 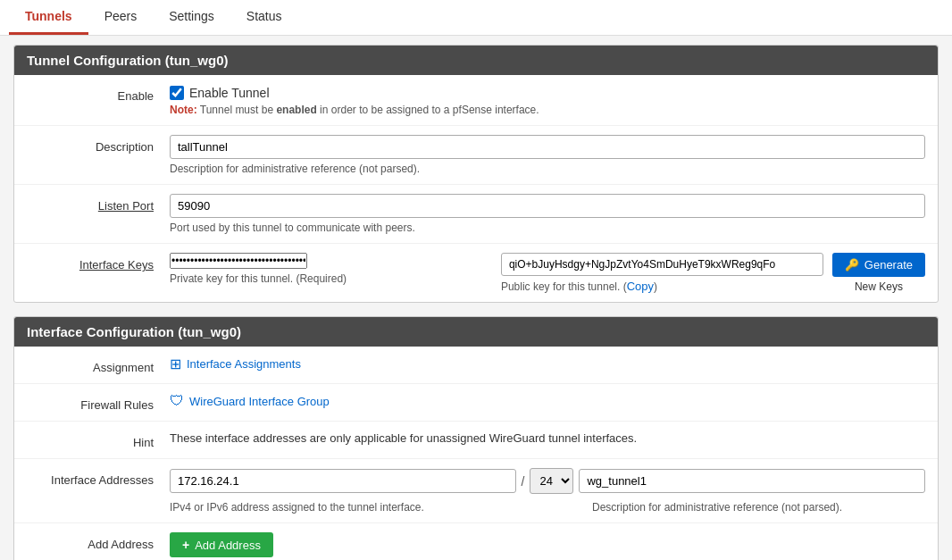 What do you see at coordinates (476, 214) in the screenshot?
I see `listen-port-row: Listen Port Port used by this tunnel to …` at bounding box center [476, 214].